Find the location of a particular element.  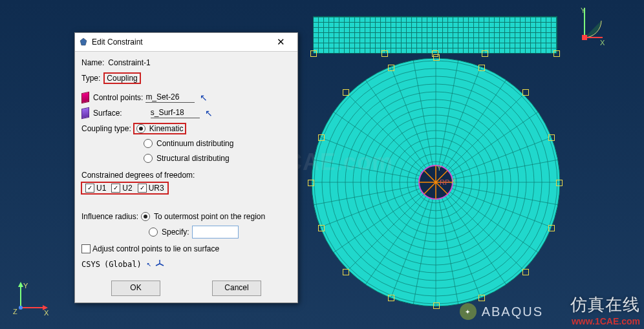

dof-u1-label: U1 is located at coordinates (101, 188).